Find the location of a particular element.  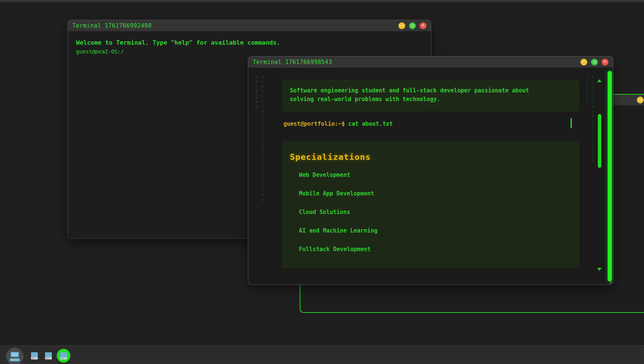

typed-command: cat about.txt is located at coordinates (369, 124).